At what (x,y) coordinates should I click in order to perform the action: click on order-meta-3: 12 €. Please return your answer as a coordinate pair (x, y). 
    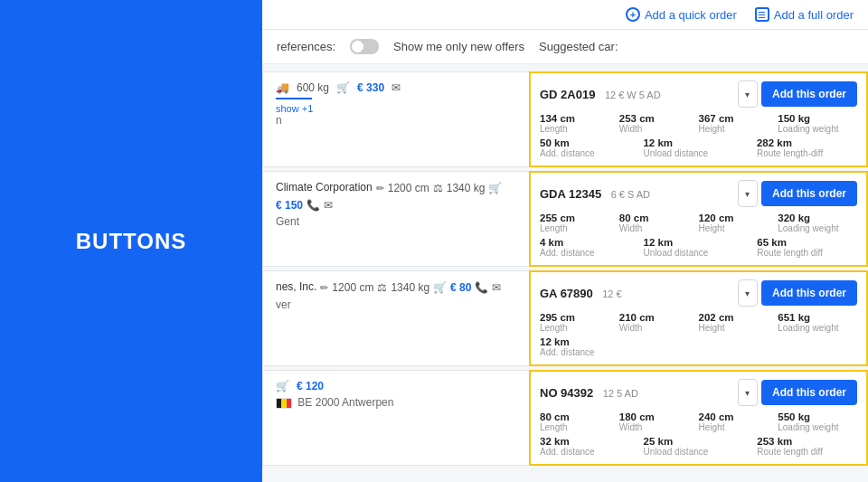
    Looking at the image, I should click on (611, 294).